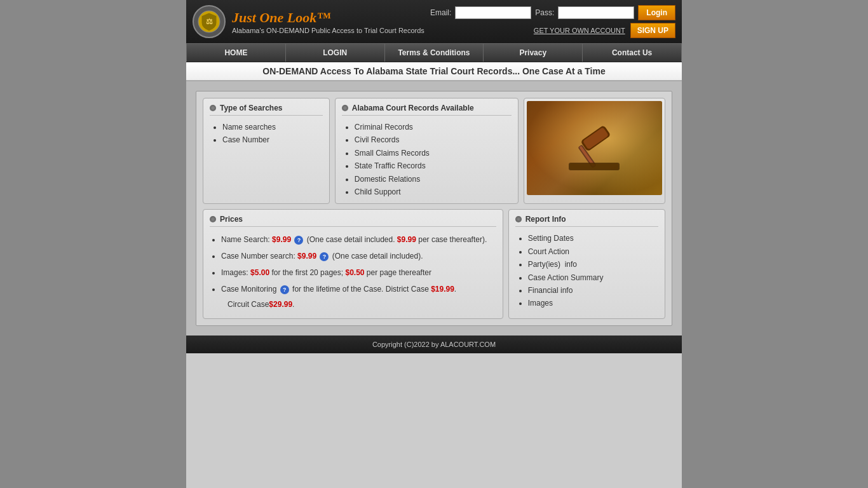 The width and height of the screenshot is (868, 488). Describe the element at coordinates (407, 240) in the screenshot. I see `price-per-case: $9.99` at that location.